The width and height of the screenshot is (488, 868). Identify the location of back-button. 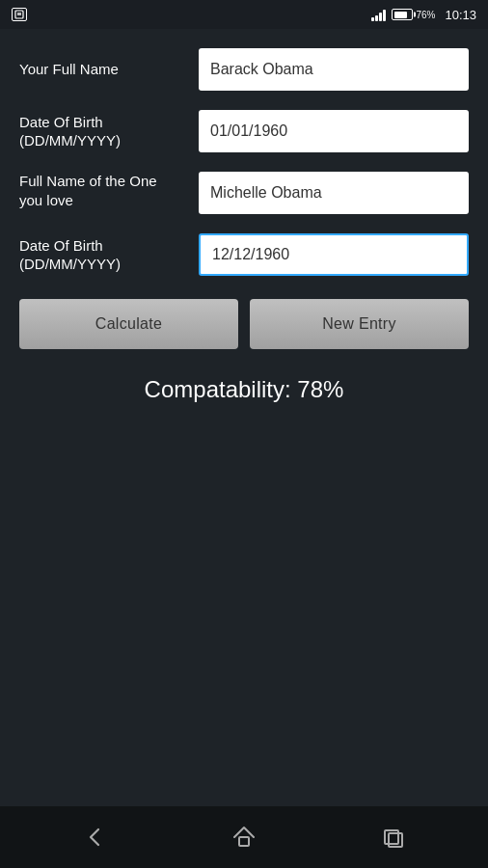
(95, 837).